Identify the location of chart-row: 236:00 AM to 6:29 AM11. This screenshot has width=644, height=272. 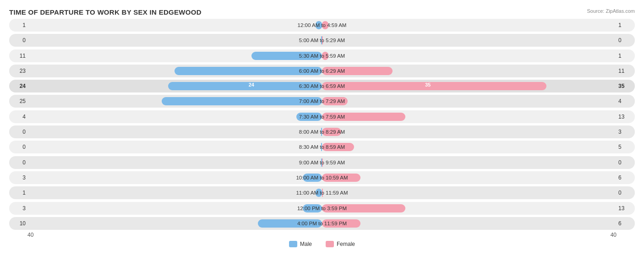
(322, 71).